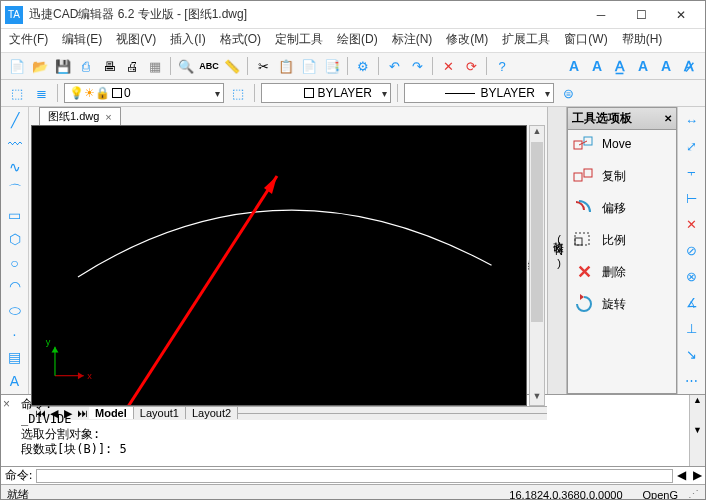 The width and height of the screenshot is (706, 500). I want to click on dim-radius-icon: ⊘, so click(692, 250).